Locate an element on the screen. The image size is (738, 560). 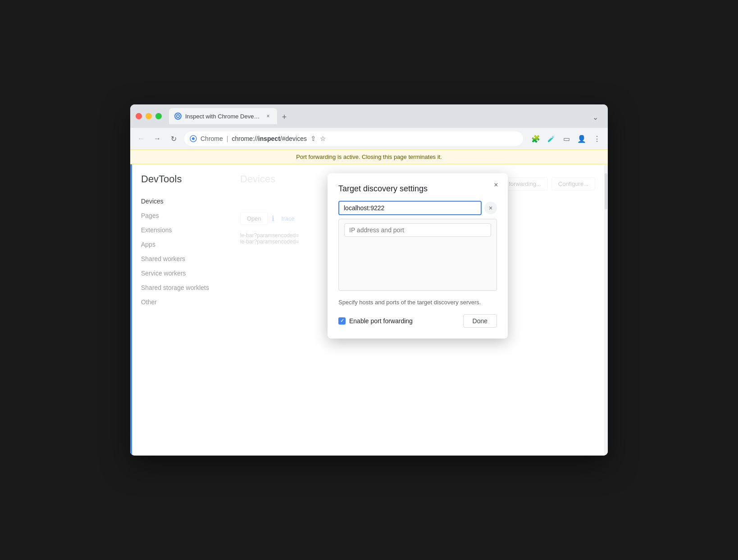
tab-bar: Inspect with Chrome Develope × + ⌄ is located at coordinates (386, 116).